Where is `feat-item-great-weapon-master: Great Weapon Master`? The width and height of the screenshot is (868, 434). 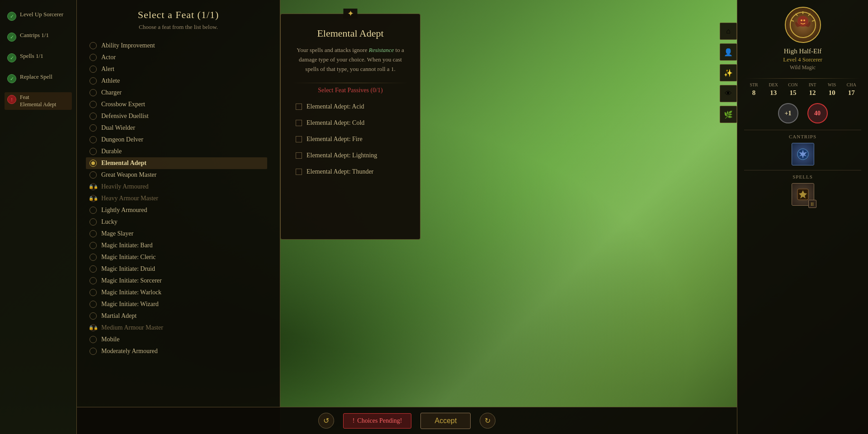
feat-item-great-weapon-master: Great Weapon Master is located at coordinates (176, 175).